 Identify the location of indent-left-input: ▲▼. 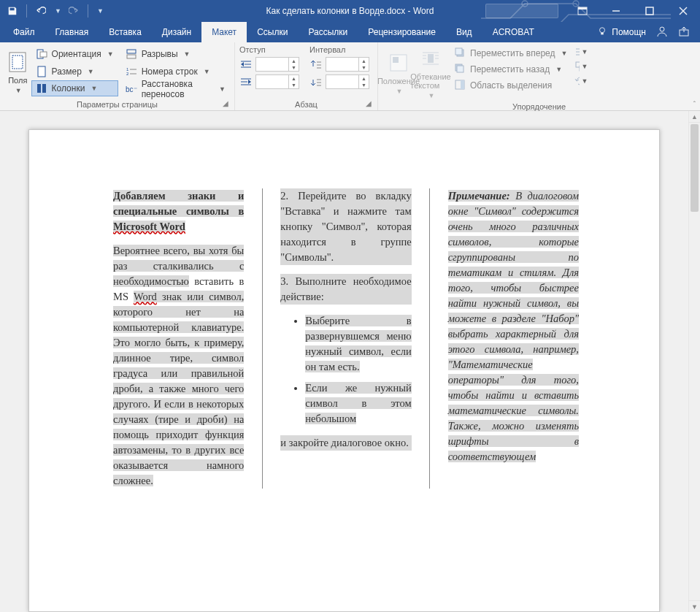
(277, 64).